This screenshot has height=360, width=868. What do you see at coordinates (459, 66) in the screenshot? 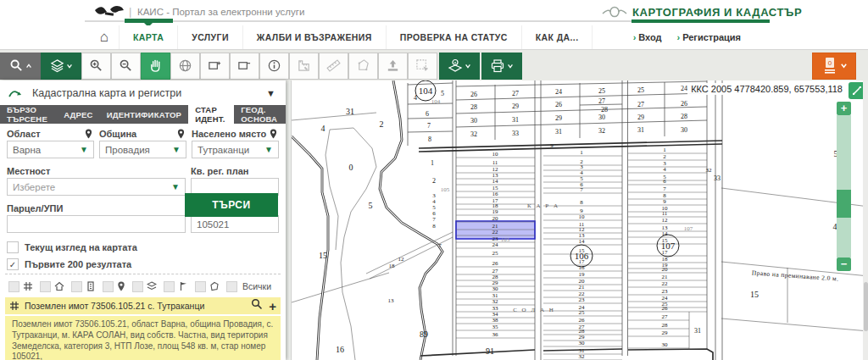
I see `map-info-layers-button` at bounding box center [459, 66].